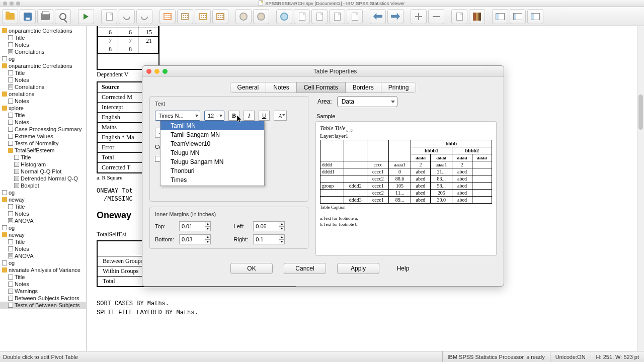 The width and height of the screenshot is (644, 362). What do you see at coordinates (109, 17) in the screenshot?
I see `recall-button` at bounding box center [109, 17].